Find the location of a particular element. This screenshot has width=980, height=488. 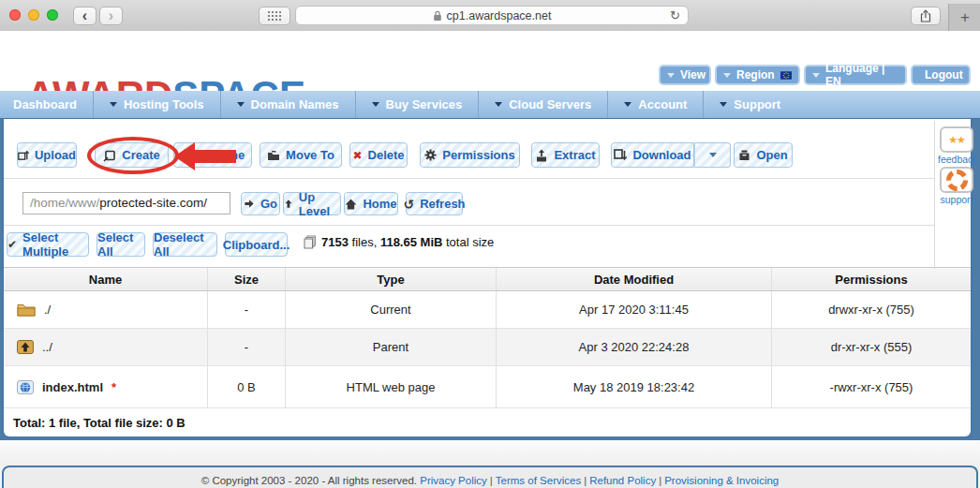

file-permissions: drwxr-xr-x (755) is located at coordinates (871, 309).